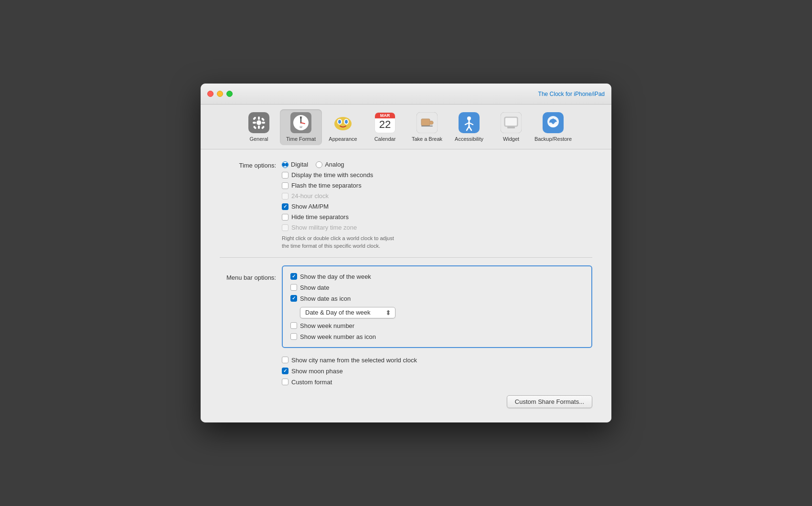 The height and width of the screenshot is (506, 812). What do you see at coordinates (343, 123) in the screenshot?
I see `mask-icon` at bounding box center [343, 123].